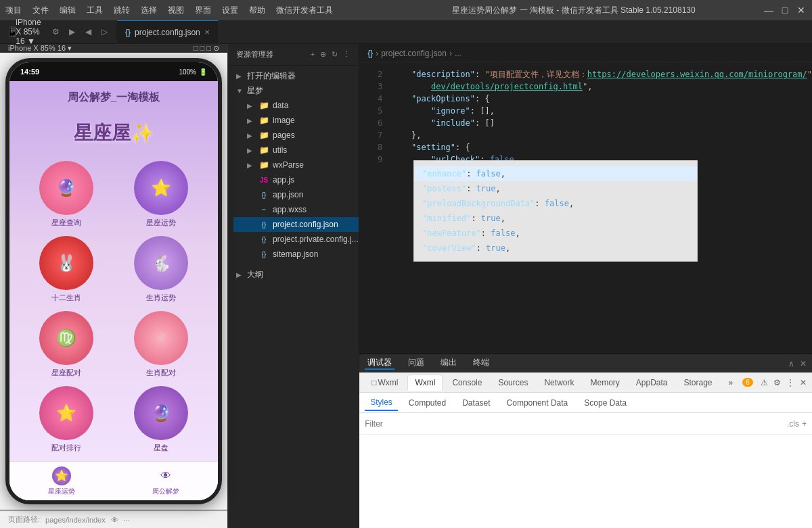 The width and height of the screenshot is (812, 528). I want to click on devtools-icons: ⚠ ⚙ ⋮ ✕, so click(784, 383).